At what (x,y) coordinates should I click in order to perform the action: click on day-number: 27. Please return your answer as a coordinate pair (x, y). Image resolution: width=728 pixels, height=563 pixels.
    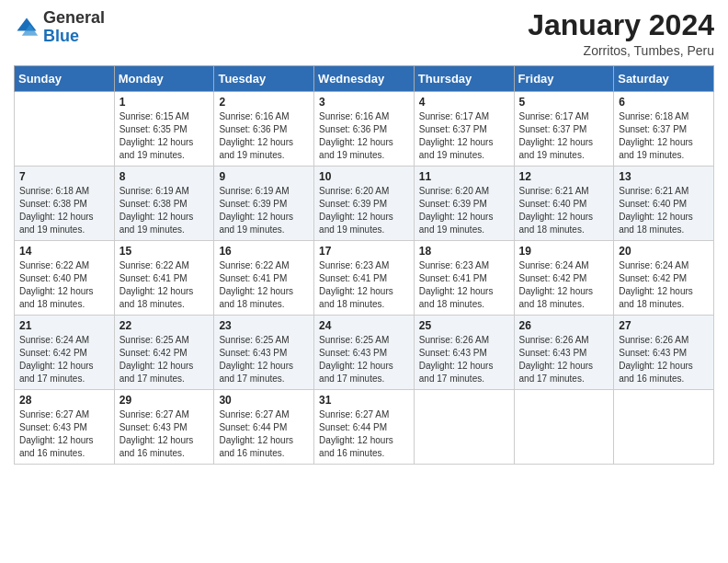
    Looking at the image, I should click on (664, 326).